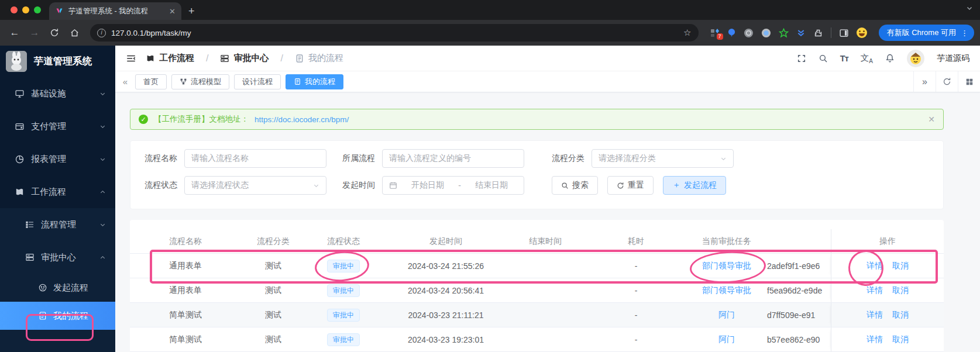  I want to click on user-avatar, so click(916, 58).